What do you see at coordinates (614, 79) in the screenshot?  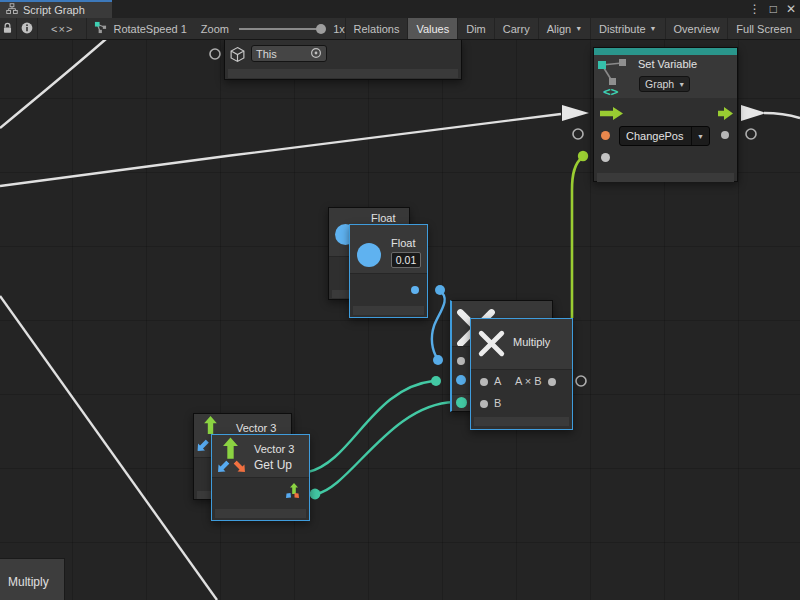 I see `set-variable-icon: <>` at bounding box center [614, 79].